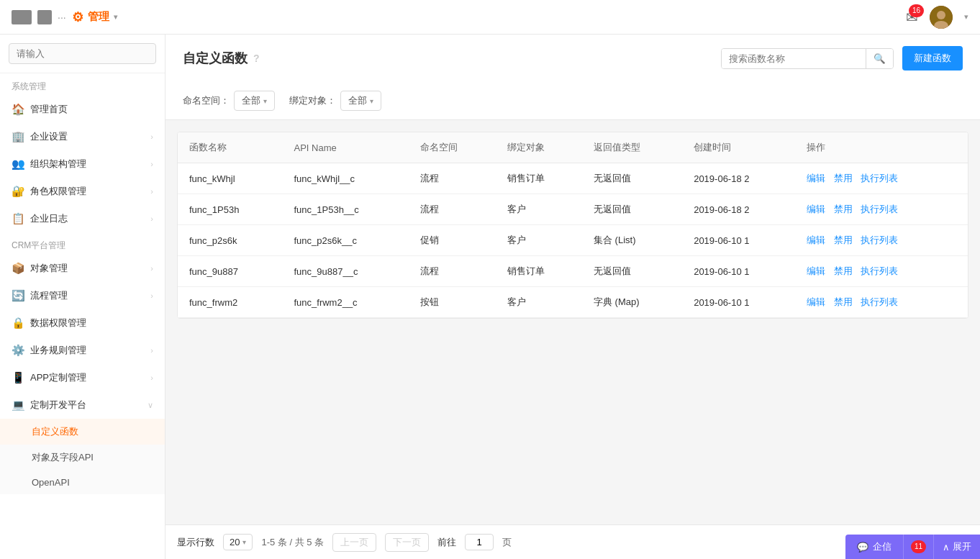 Image resolution: width=980 pixels, height=559 pixels. Describe the element at coordinates (235, 542) in the screenshot. I see `rows-per-page-value: 20` at that location.